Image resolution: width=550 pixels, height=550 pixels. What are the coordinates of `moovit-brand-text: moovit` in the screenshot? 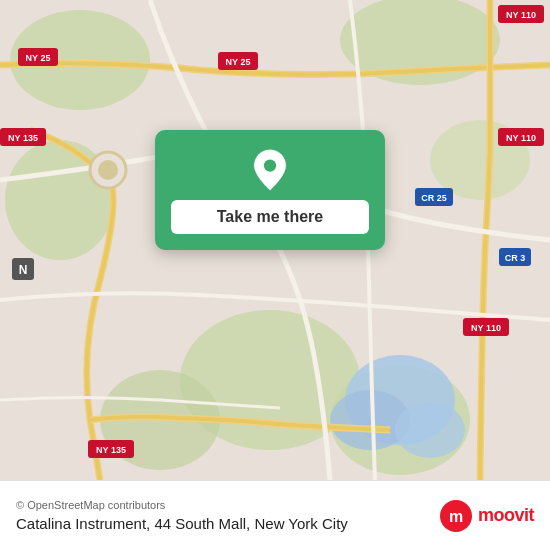 It's located at (506, 516).